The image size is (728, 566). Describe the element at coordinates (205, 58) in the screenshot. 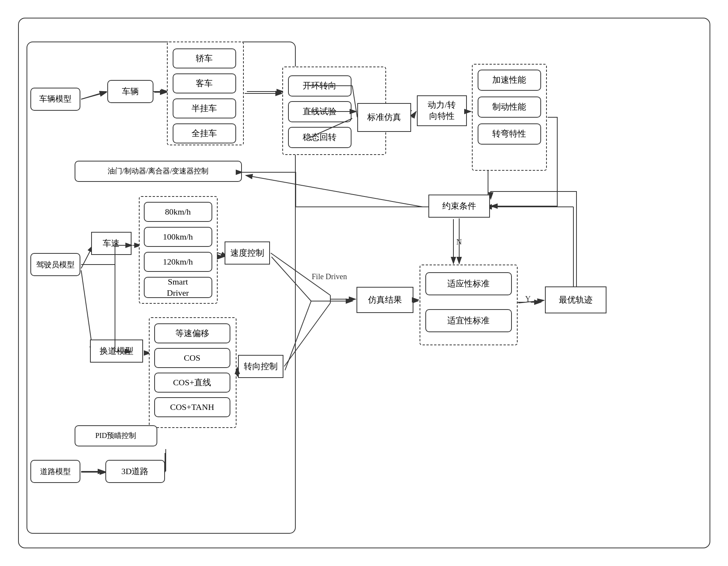

I see `sedan-box: 轿车` at that location.